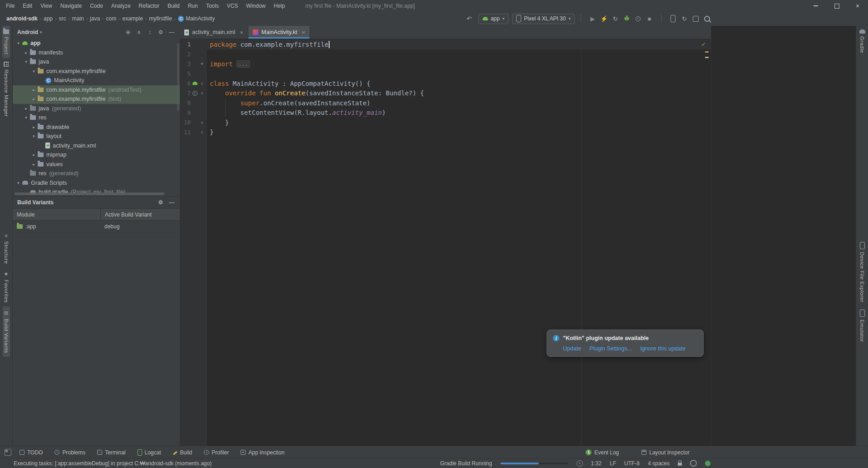  What do you see at coordinates (445, 44) in the screenshot?
I see `code-line-1: 1package com.example.myfirstfile` at bounding box center [445, 44].